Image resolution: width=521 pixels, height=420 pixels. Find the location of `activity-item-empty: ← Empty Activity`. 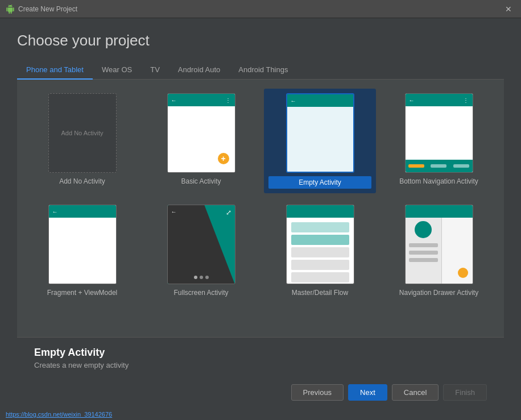

activity-item-empty: ← Empty Activity is located at coordinates (320, 141).